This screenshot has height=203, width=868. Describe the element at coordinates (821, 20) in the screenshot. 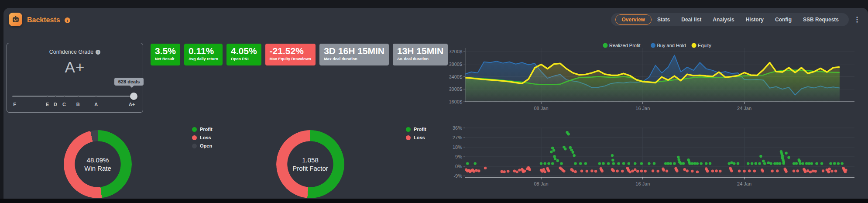

I see `tab-ssb-requests: SSB Requests` at that location.